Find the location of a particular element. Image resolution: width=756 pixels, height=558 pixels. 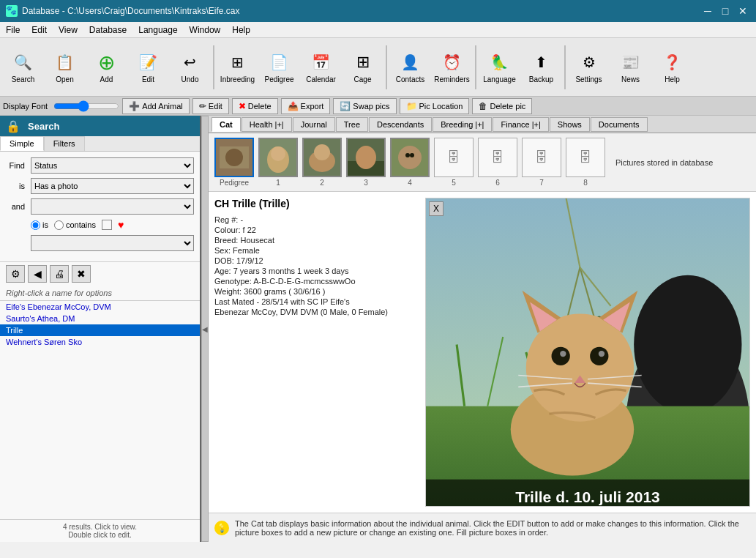

tab-filters: Filters is located at coordinates (64, 144).